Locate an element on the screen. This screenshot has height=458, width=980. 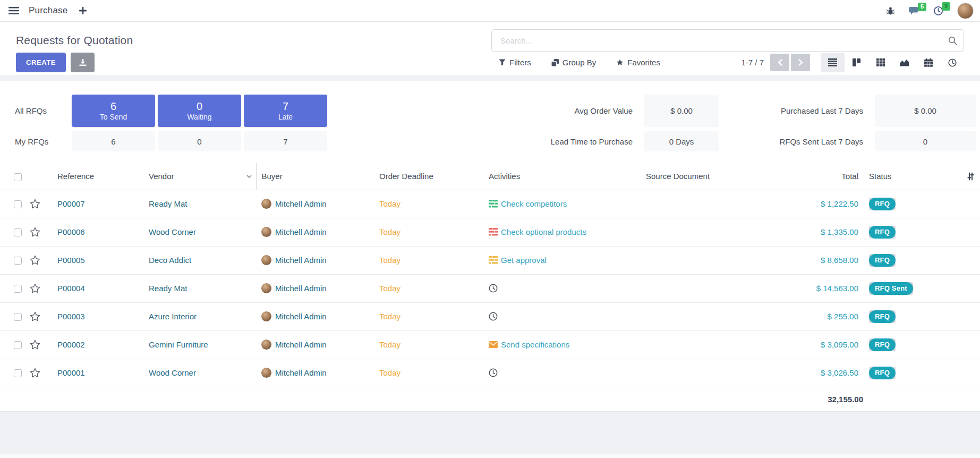
search-box is located at coordinates (728, 40).